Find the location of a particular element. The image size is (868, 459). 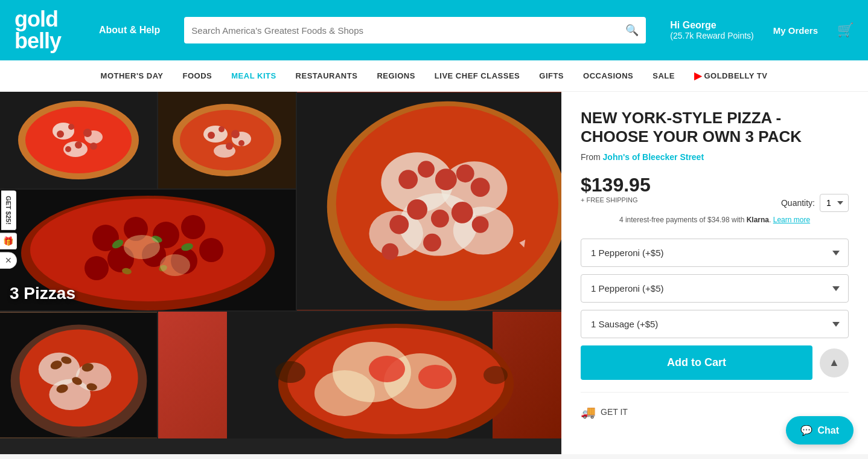

chat-label: Chat is located at coordinates (828, 431).